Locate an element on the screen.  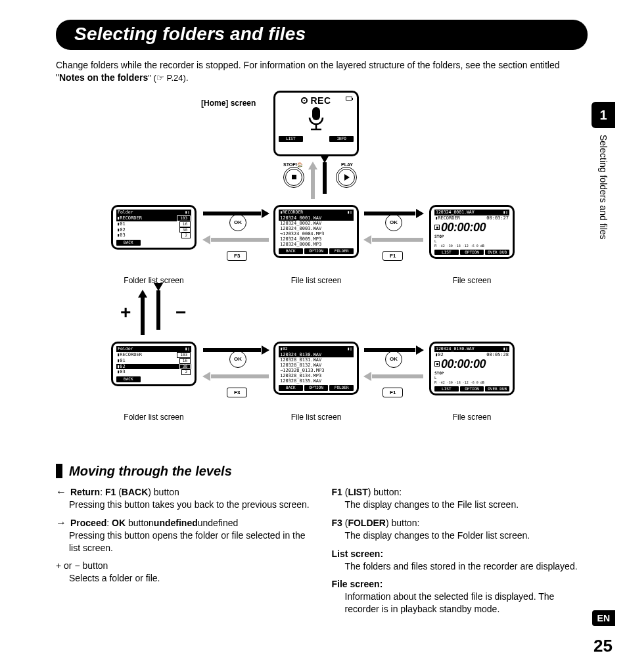
play-button-label: PLAY is located at coordinates (347, 164).